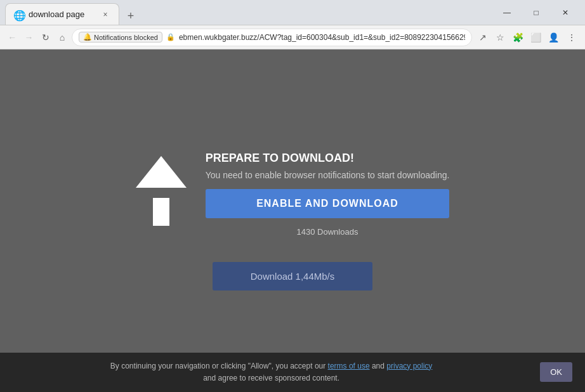  Describe the element at coordinates (527, 37) in the screenshot. I see `toolbar-icons: ↗ ☆ 🧩 ⬜ 👤 ⋮` at that location.